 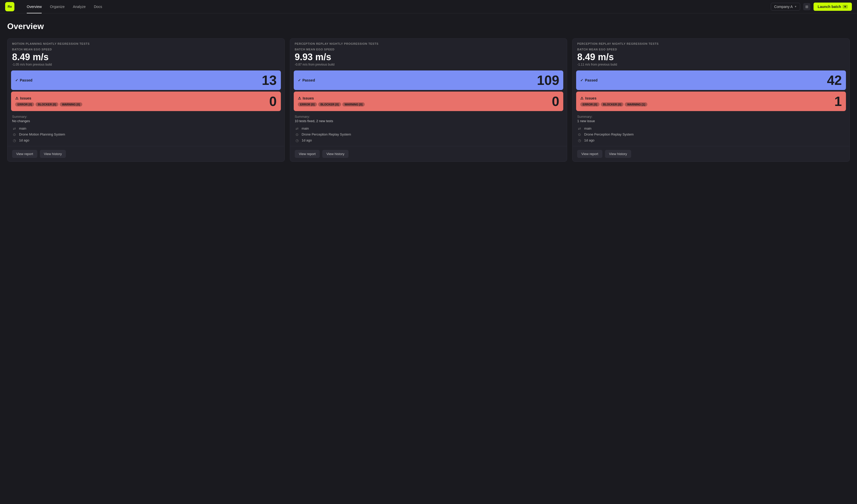 I want to click on copy-icon: ⊞, so click(x=807, y=7).